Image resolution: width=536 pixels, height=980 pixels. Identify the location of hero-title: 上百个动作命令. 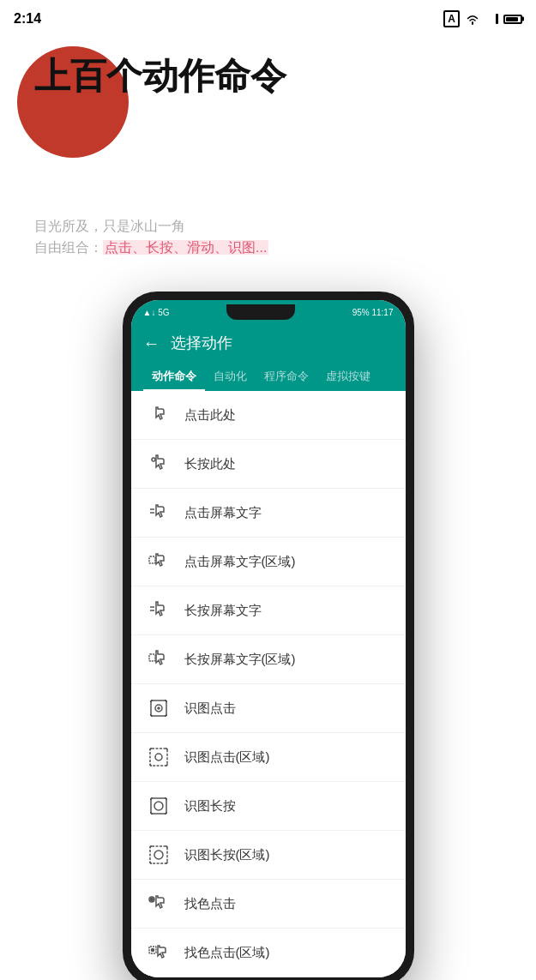
(268, 76).